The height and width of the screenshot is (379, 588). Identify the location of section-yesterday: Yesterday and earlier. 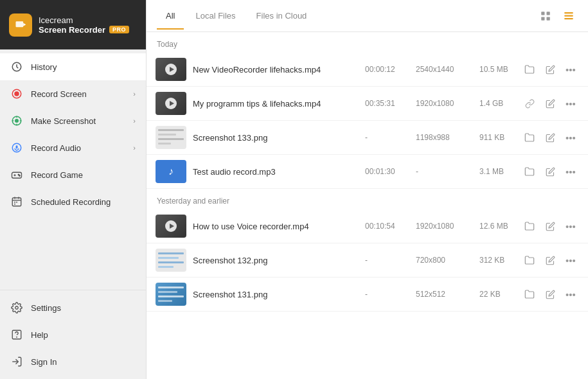
(368, 199).